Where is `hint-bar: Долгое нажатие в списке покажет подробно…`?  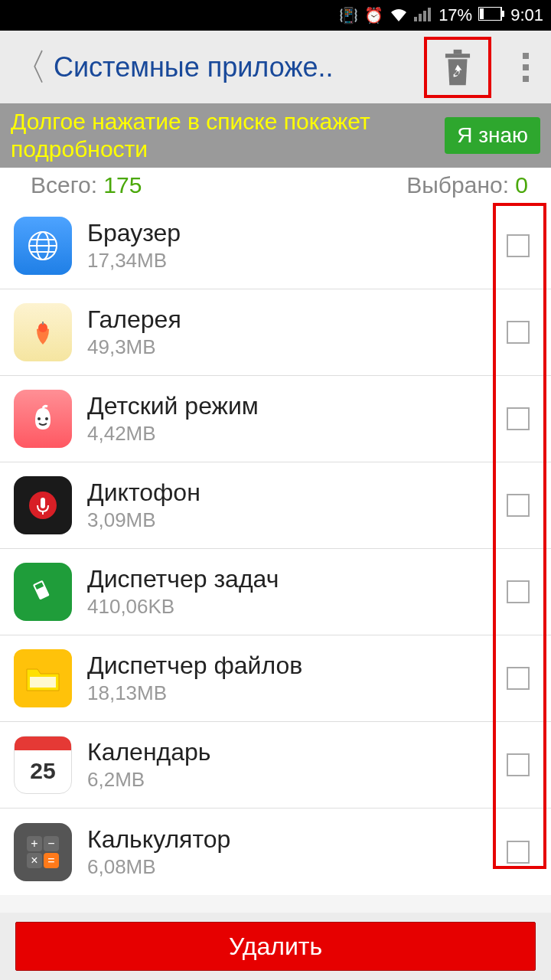
hint-bar: Долгое нажатие в списке покажет подробно… is located at coordinates (276, 136).